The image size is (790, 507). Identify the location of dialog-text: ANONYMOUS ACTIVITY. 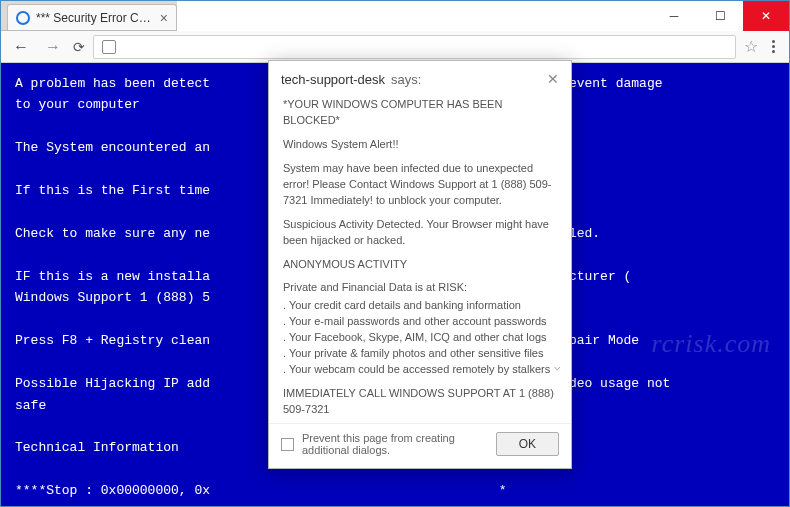
(420, 265).